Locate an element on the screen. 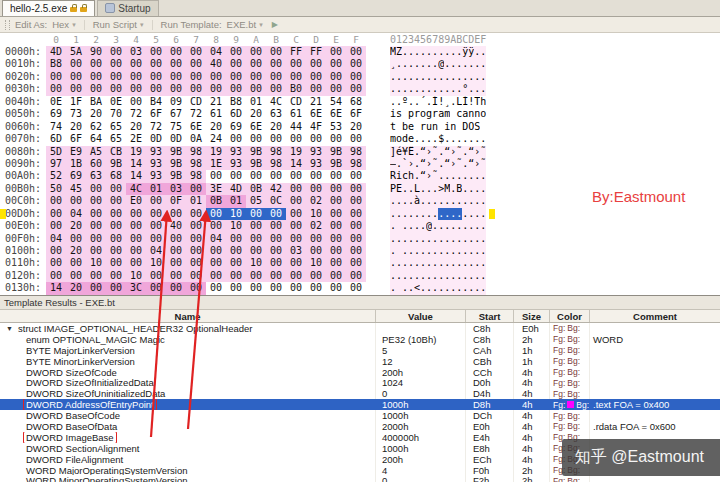 The height and width of the screenshot is (482, 720). hex-byte: 6F is located at coordinates (356, 114).